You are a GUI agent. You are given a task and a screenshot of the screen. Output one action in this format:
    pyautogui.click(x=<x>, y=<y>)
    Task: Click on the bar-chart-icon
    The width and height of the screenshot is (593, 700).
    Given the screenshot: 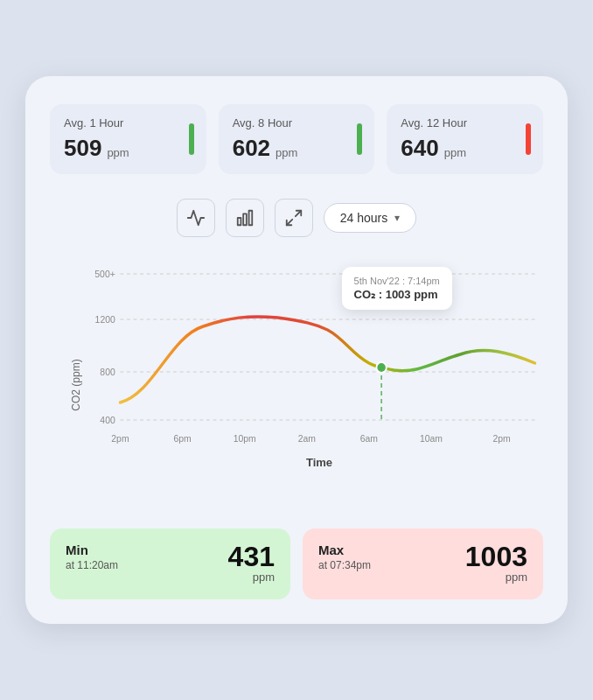 What is the action you would take?
    pyautogui.click(x=245, y=218)
    